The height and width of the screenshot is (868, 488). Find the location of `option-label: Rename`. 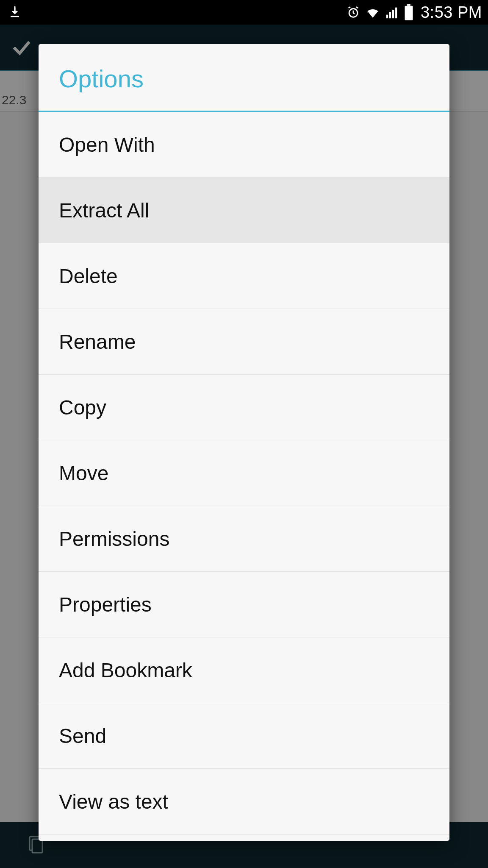

option-label: Rename is located at coordinates (97, 342).